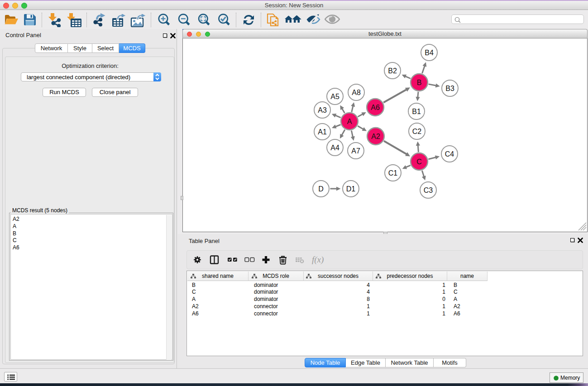 Image resolution: width=588 pixels, height=386 pixels. Describe the element at coordinates (351, 189) in the screenshot. I see `svg-text: D1` at that location.